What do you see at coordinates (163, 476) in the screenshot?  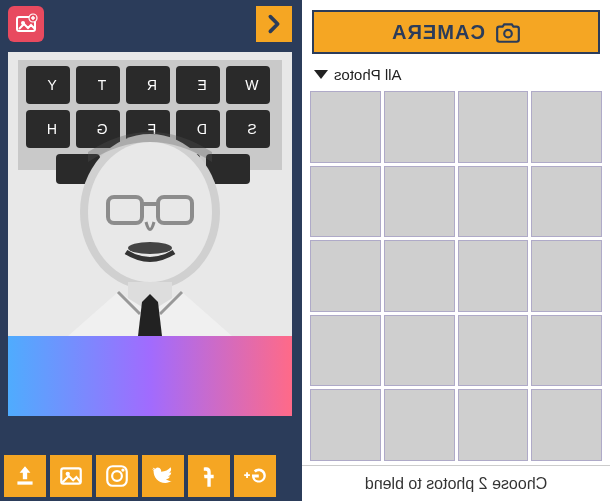 I see `twitter-icon` at bounding box center [163, 476].